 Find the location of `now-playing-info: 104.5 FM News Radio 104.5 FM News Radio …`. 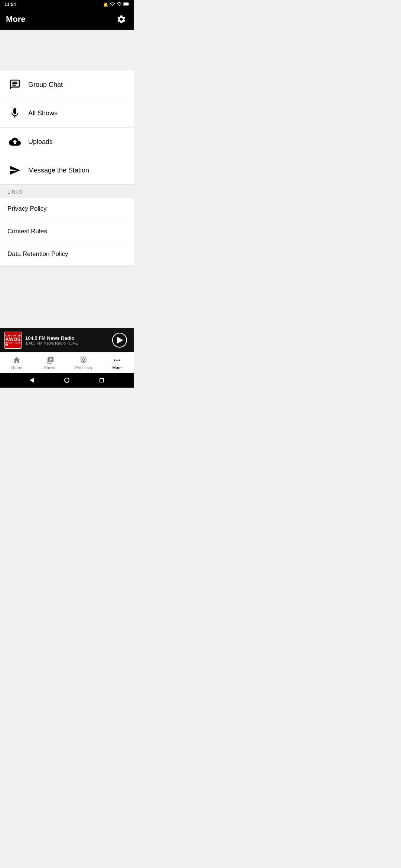

now-playing-info: 104.5 FM News Radio 104.5 FM News Radio … is located at coordinates (68, 341).